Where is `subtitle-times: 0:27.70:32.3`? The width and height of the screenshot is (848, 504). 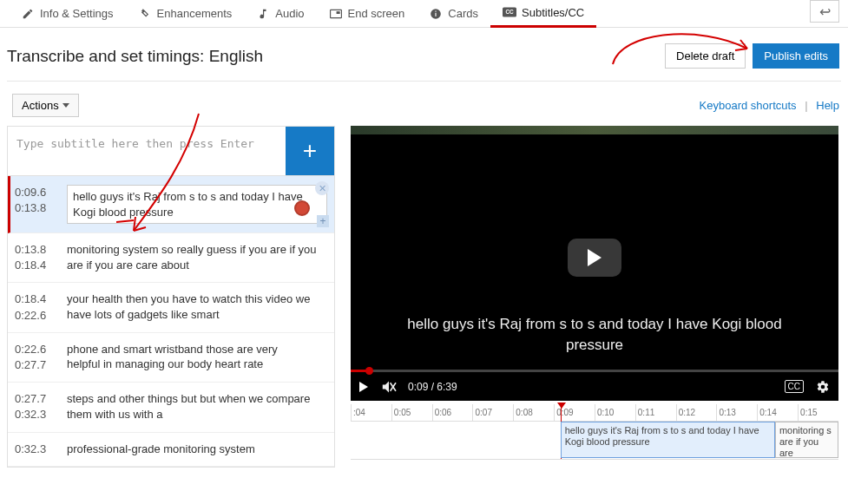
subtitle-times: 0:27.70:32.3 is located at coordinates (36, 407).